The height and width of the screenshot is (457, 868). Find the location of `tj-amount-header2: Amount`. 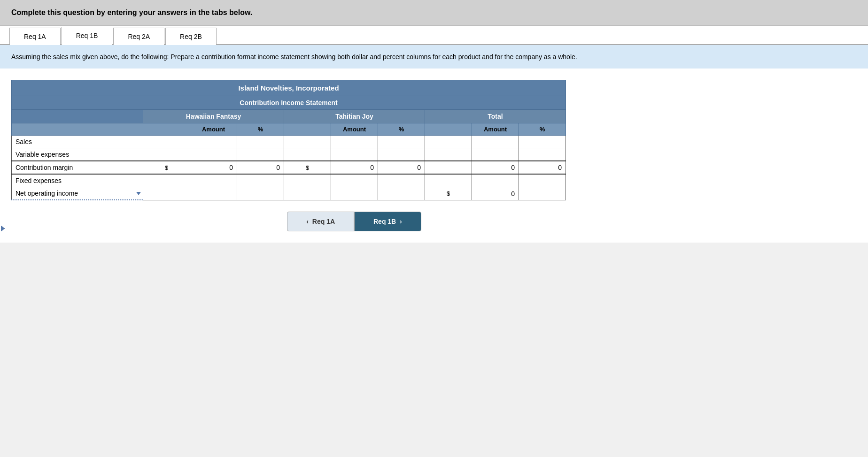

tj-amount-header2: Amount is located at coordinates (355, 129).